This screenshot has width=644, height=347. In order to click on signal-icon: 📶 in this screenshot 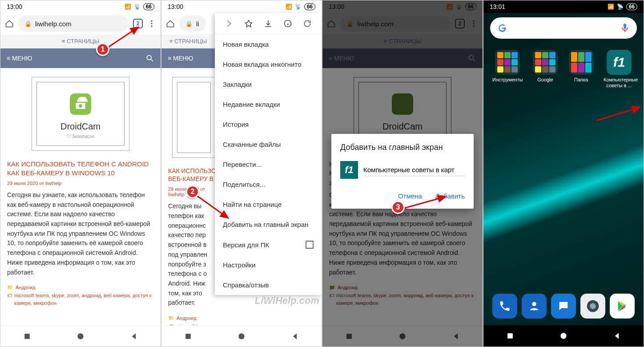, I will do `click(128, 7)`.